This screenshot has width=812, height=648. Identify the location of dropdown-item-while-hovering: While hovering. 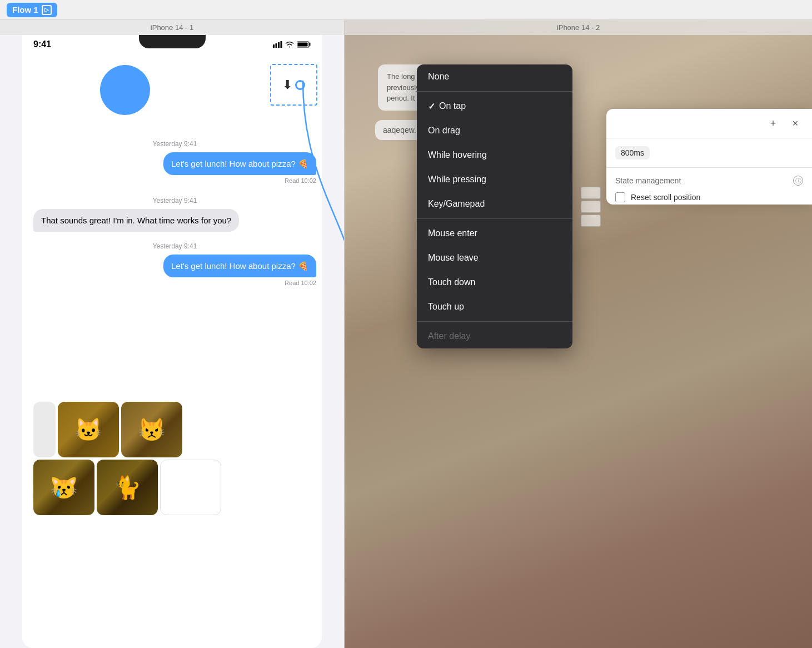
(495, 155).